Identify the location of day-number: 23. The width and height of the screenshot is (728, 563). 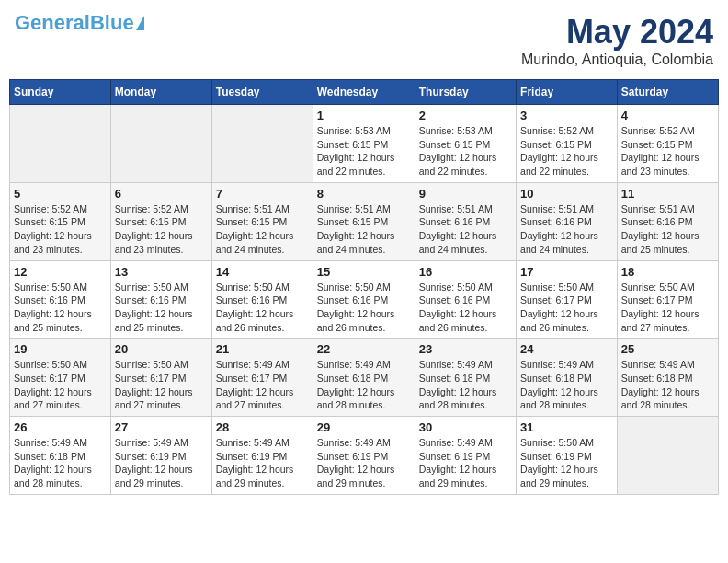
(465, 350).